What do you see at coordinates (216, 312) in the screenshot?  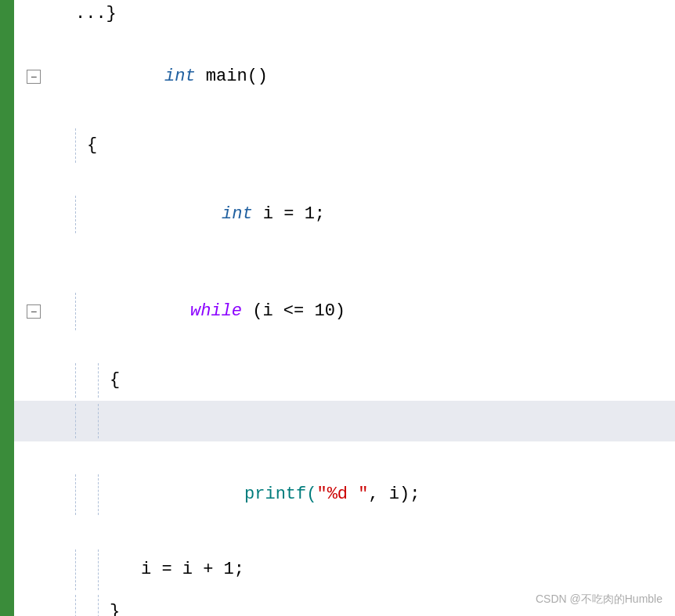 I see `while-text: while (i <= 10)` at bounding box center [216, 312].